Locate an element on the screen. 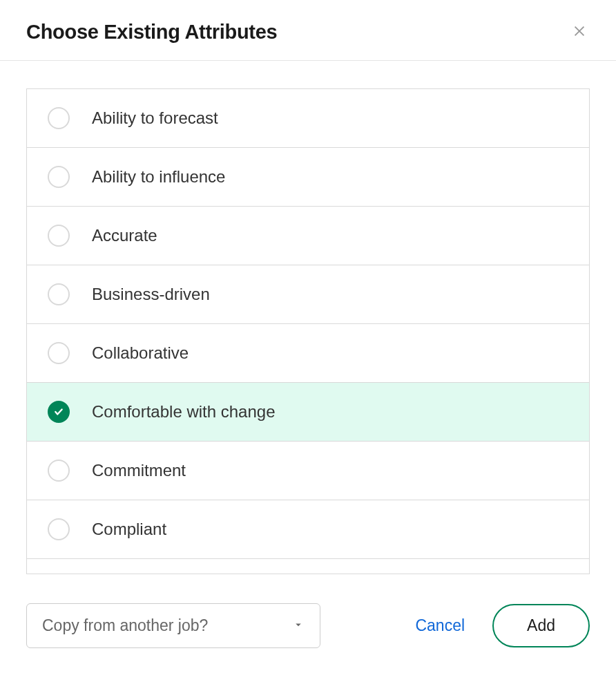 Image resolution: width=616 pixels, height=691 pixels. attribute-label: Ability to influence is located at coordinates (159, 177).